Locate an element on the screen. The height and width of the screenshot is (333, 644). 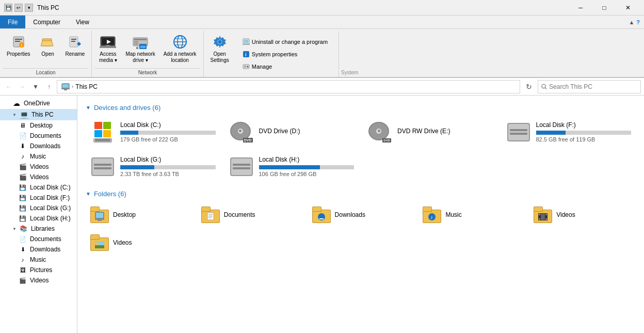
folders-section-header: ▼ Folders (6) is located at coordinates (361, 194).